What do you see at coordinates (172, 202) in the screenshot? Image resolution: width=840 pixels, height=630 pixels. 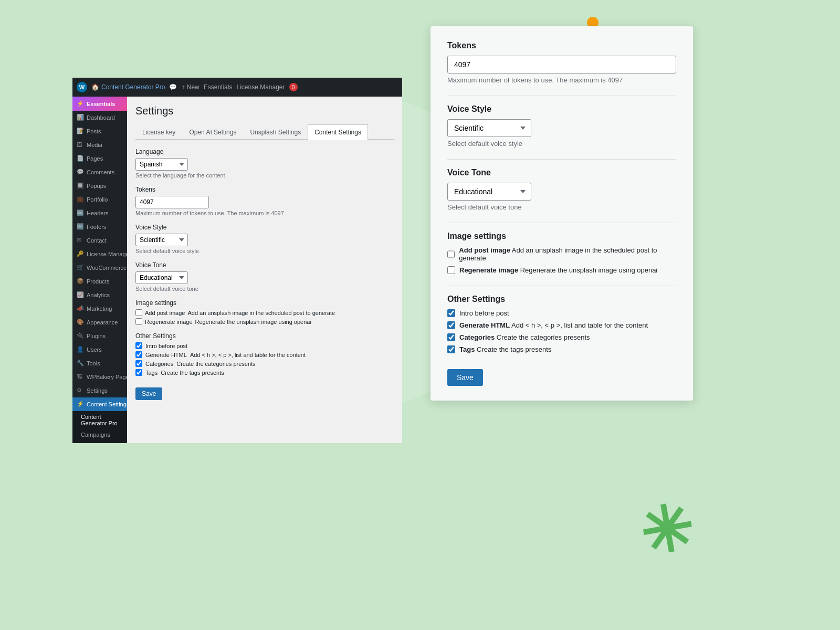 I see `tokens-input` at bounding box center [172, 202].